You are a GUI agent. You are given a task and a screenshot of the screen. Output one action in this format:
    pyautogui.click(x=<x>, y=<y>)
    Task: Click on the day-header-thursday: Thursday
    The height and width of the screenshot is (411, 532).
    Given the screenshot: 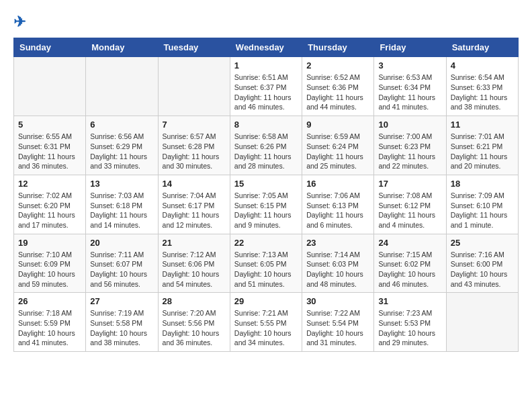 What is the action you would take?
    pyautogui.click(x=339, y=48)
    